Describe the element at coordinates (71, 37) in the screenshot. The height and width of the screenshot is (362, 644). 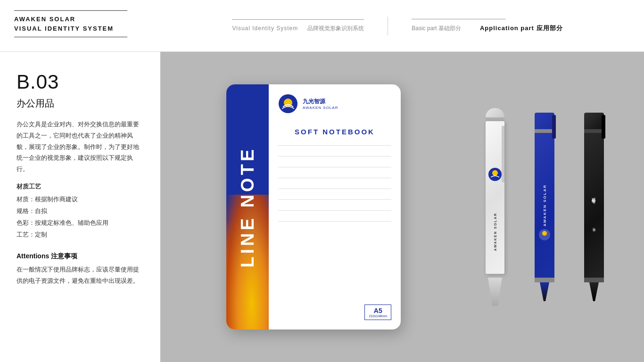
I see `brand-bottom-line` at that location.